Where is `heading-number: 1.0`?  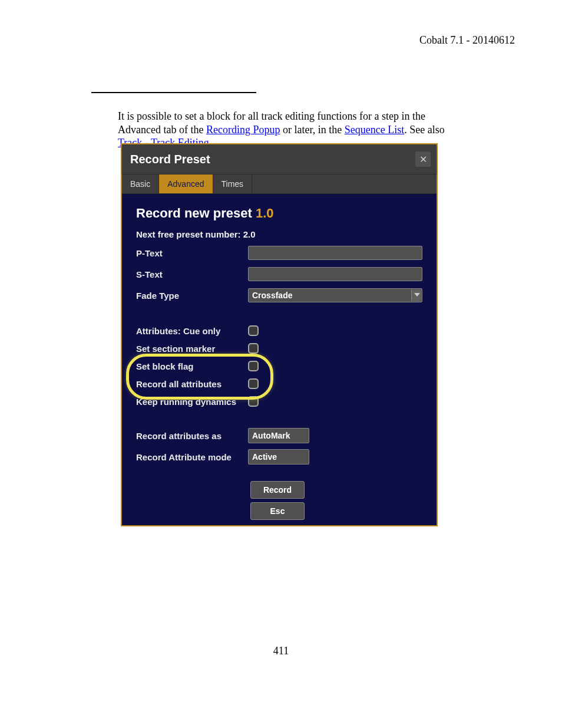 heading-number: 1.0 is located at coordinates (265, 213).